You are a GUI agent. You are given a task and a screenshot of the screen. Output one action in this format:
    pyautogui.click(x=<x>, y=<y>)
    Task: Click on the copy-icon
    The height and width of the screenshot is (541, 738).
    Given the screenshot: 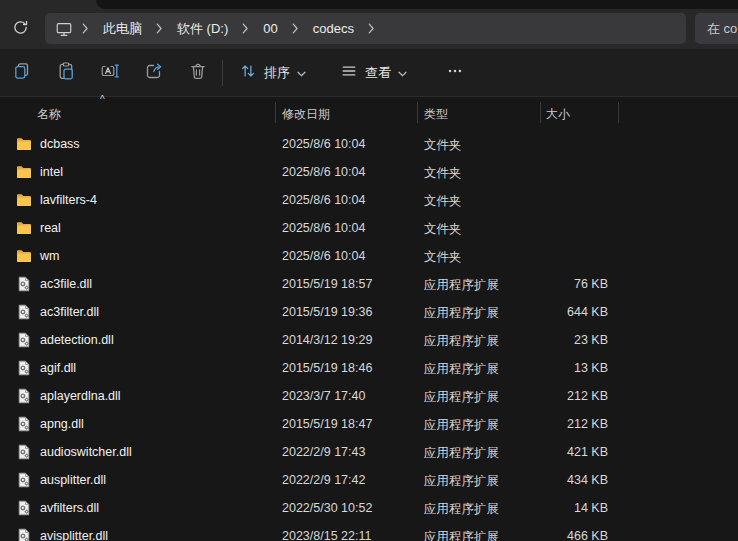 What is the action you would take?
    pyautogui.click(x=22, y=73)
    